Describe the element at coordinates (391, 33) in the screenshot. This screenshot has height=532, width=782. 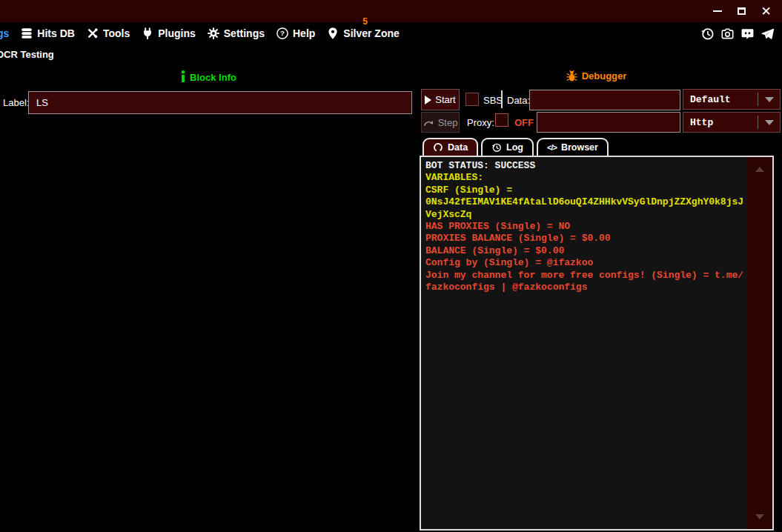
I see `menubar: gs Hits DB Tools Plugins` at that location.